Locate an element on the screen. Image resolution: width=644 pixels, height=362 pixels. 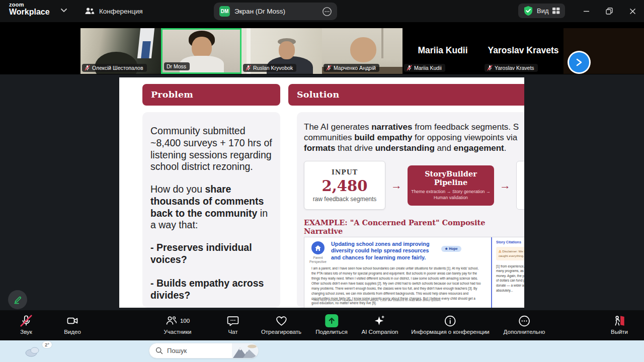
tab-meeting: Конференция is located at coordinates (114, 11).